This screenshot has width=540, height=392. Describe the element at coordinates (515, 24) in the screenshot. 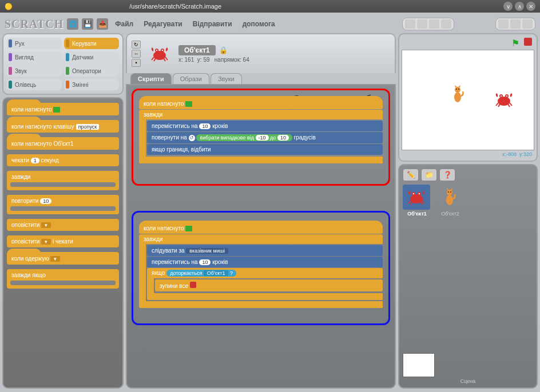

I see `view-mode-tools` at that location.